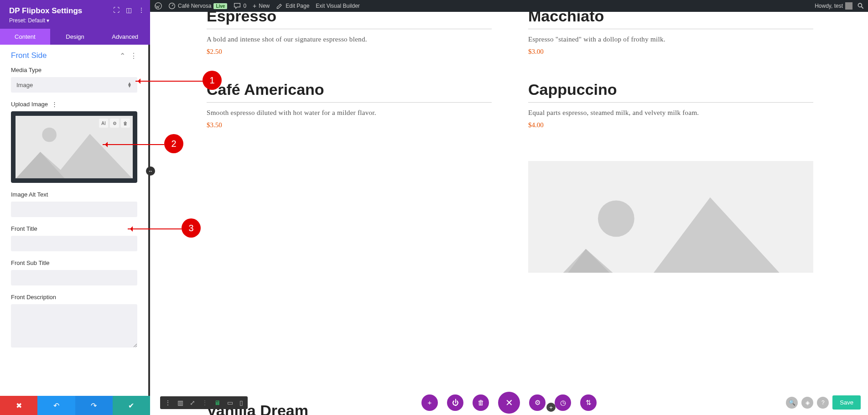  What do you see at coordinates (25, 36) in the screenshot?
I see `tab-content: Content` at bounding box center [25, 36].